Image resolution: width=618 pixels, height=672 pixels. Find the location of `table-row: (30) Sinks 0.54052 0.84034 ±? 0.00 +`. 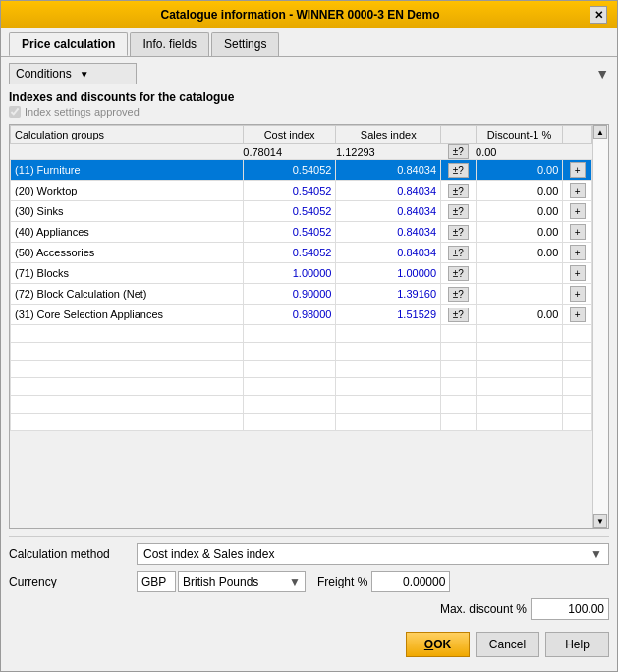

table-row: (30) Sinks 0.54052 0.84034 ±? 0.00 + is located at coordinates (302, 212).